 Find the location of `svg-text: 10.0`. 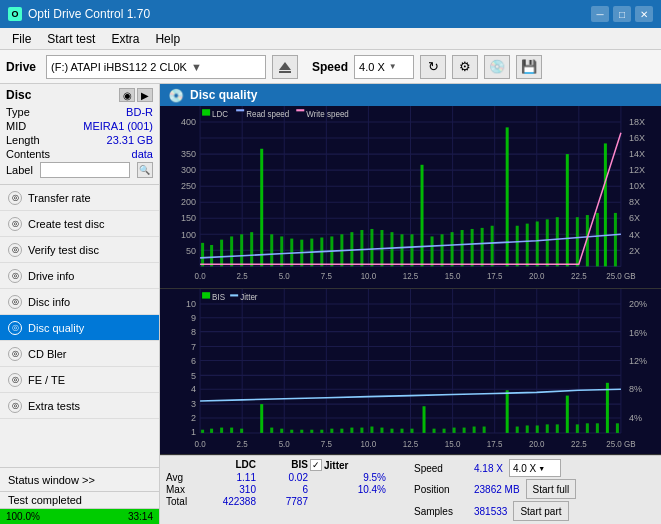

svg-text: 10.0 is located at coordinates (369, 276).